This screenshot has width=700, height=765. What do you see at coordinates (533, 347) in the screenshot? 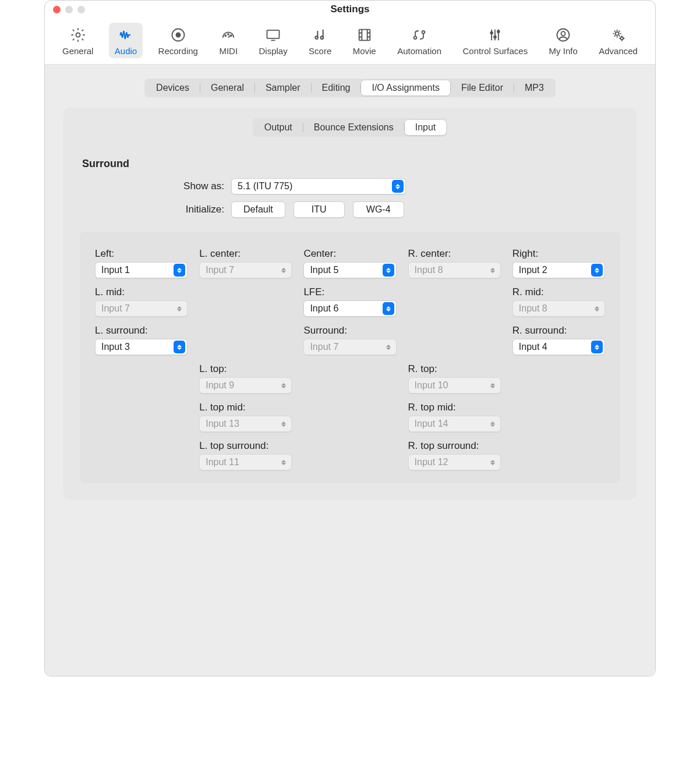
I see `channel-value: Input 4` at bounding box center [533, 347].